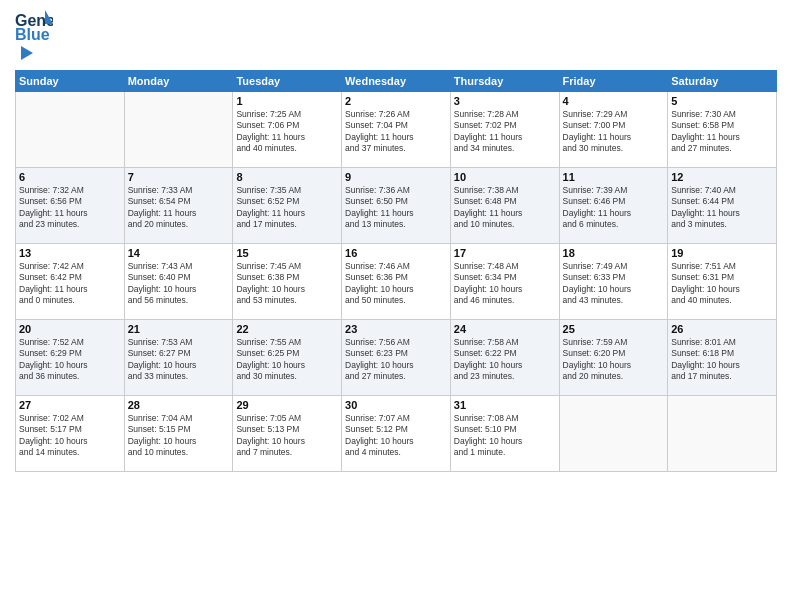 This screenshot has width=792, height=612. Describe the element at coordinates (396, 206) in the screenshot. I see `calendar-cell: 9Sunrise: 7:36 AM Sunset: 6:50 PM Daylig…` at that location.